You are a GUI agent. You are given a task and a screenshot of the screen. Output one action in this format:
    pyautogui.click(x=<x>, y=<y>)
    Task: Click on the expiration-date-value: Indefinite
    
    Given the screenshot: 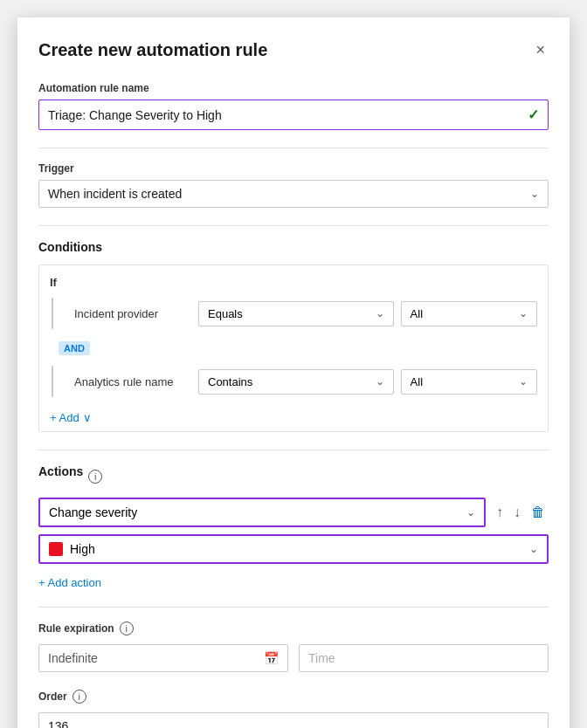 What is the action you would take?
    pyautogui.click(x=73, y=658)
    